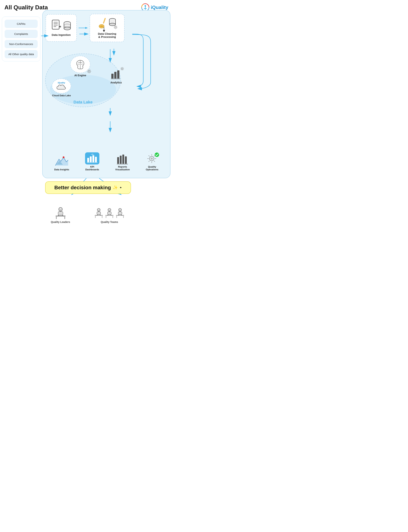 This screenshot has height=532, width=408. What do you see at coordinates (61, 222) in the screenshot?
I see `quality-leaders-label: Quality Leaders` at bounding box center [61, 222].